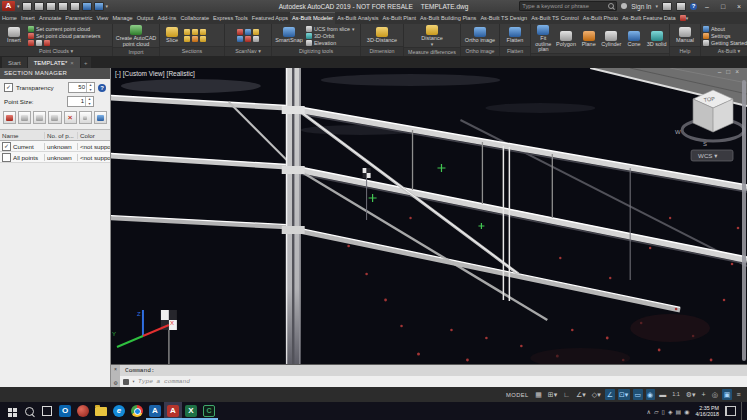 This screenshot has height=420, width=747. What do you see at coordinates (663, 394) in the screenshot?
I see `transparency-icon: ▬` at bounding box center [663, 394].